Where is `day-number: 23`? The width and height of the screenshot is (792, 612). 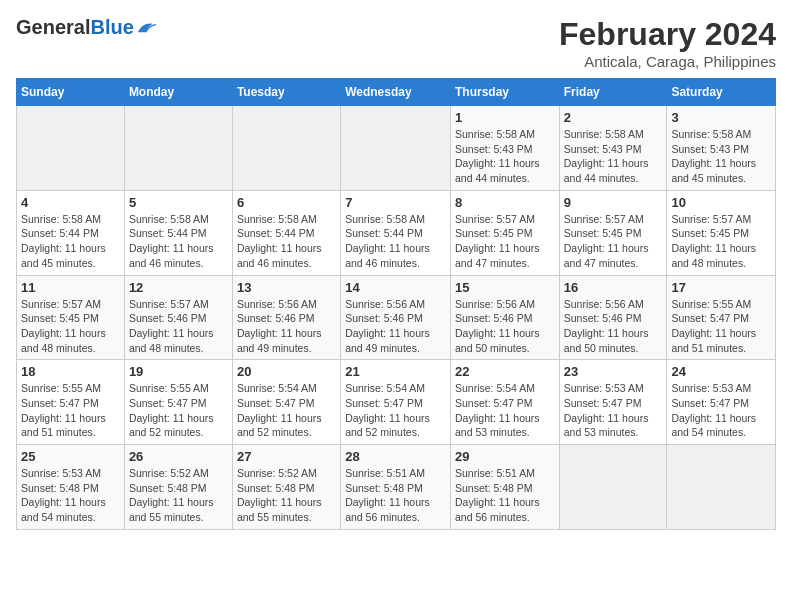
day-number: 23 is located at coordinates (614, 372).